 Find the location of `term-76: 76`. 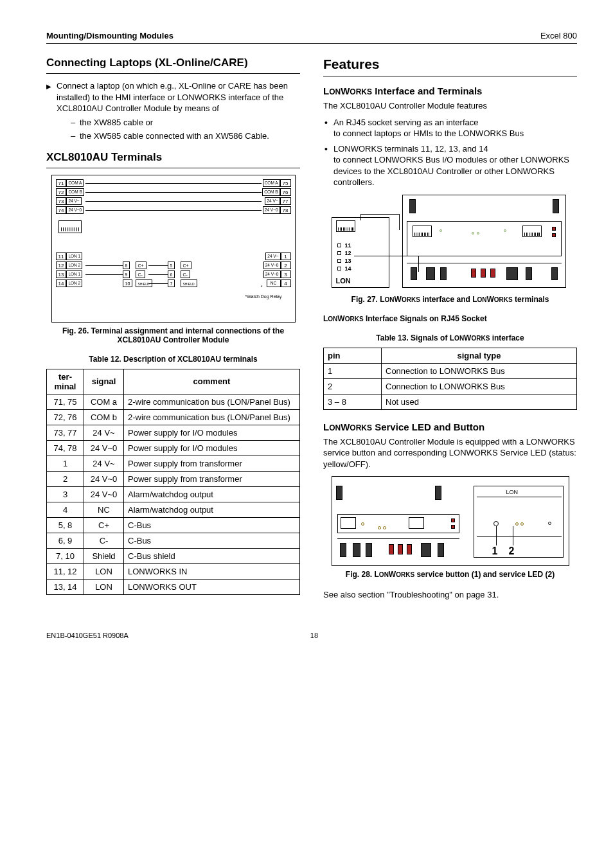

term-76: 76 is located at coordinates (285, 192).